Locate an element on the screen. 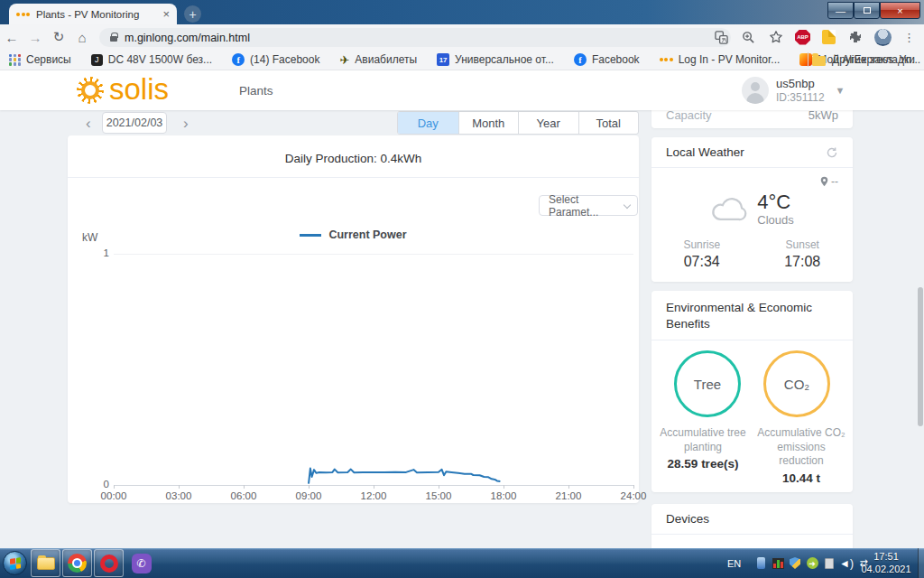  language-indicator: EN is located at coordinates (735, 564).